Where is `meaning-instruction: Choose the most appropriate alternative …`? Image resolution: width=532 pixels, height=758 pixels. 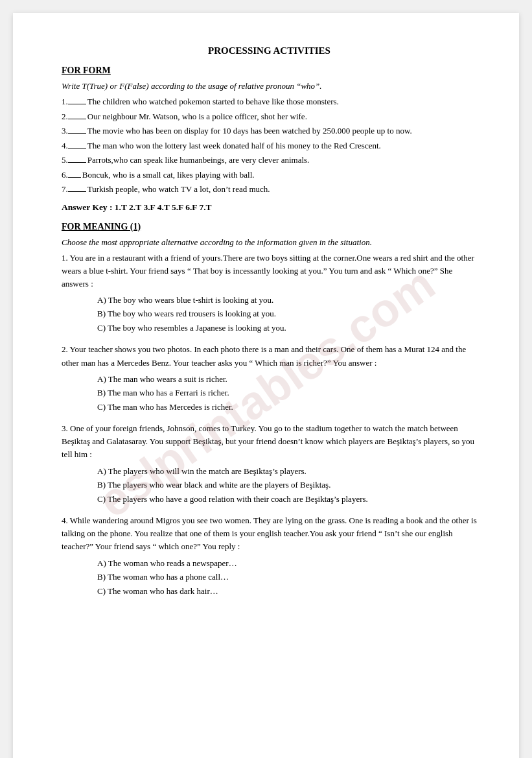
meaning-instruction: Choose the most appropriate alternative … is located at coordinates (270, 243).